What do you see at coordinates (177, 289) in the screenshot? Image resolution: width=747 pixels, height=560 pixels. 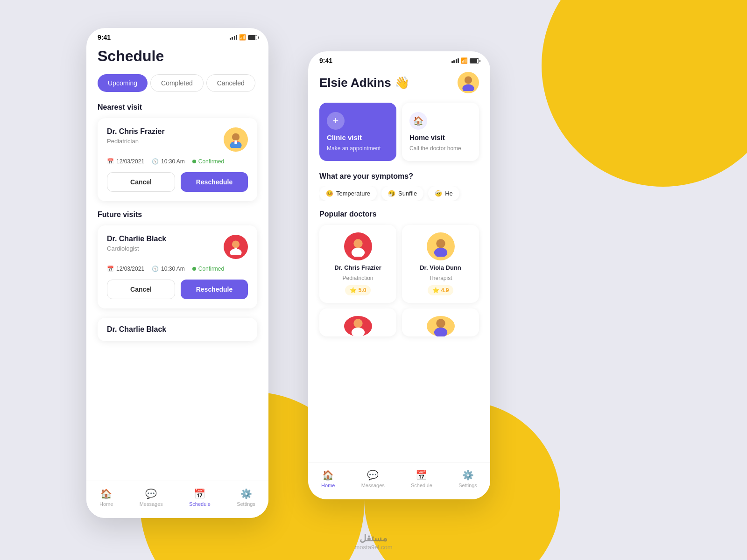 I see `future-card-actions-1: Cancel Reschedule` at bounding box center [177, 289].